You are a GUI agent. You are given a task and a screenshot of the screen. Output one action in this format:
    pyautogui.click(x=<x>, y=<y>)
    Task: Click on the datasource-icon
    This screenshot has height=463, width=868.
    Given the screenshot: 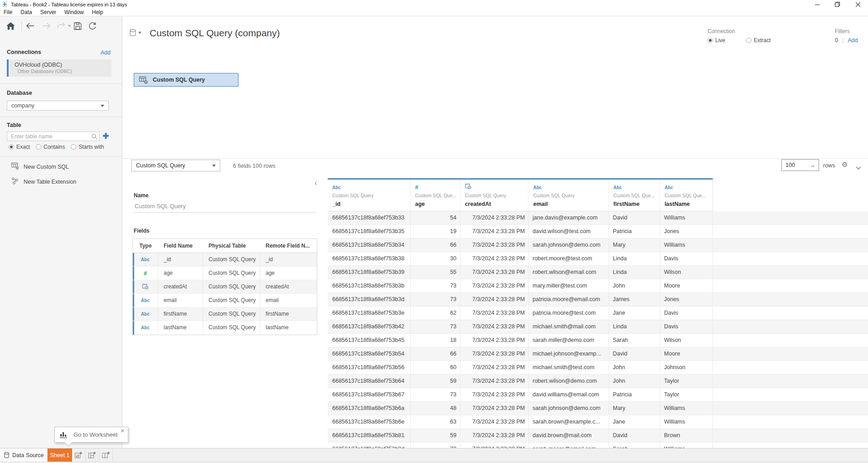 What is the action you would take?
    pyautogui.click(x=136, y=34)
    